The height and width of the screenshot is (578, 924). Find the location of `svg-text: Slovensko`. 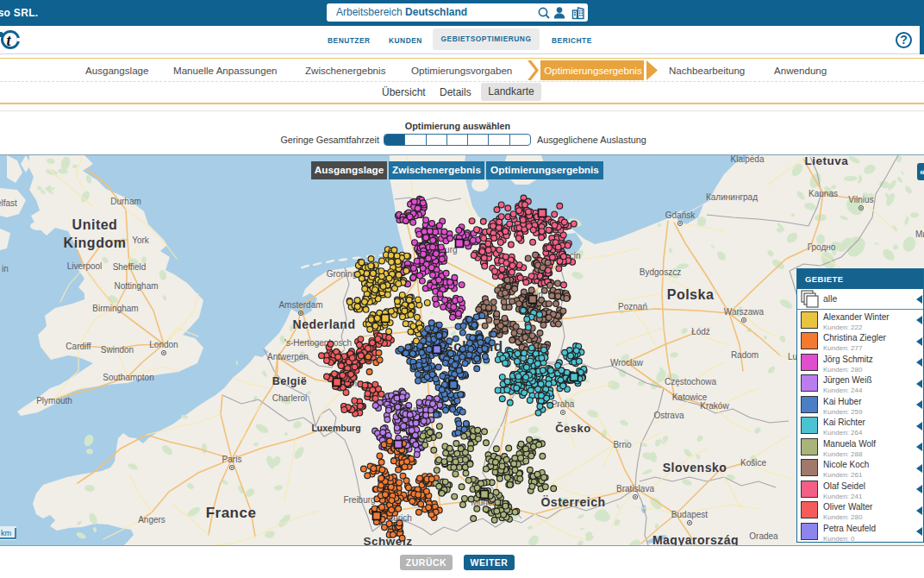

svg-text: Slovensko is located at coordinates (695, 468).